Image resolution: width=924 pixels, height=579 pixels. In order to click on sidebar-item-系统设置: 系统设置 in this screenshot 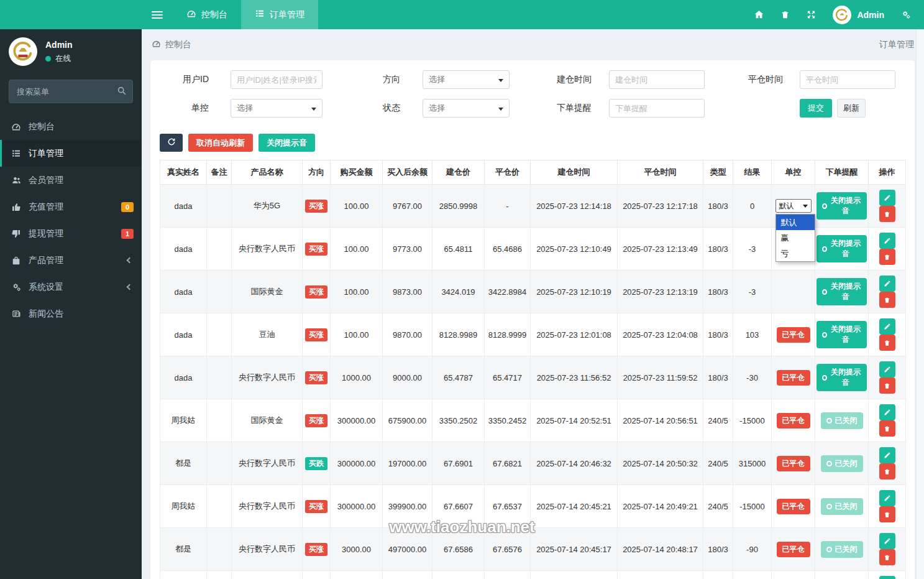, I will do `click(71, 287)`.